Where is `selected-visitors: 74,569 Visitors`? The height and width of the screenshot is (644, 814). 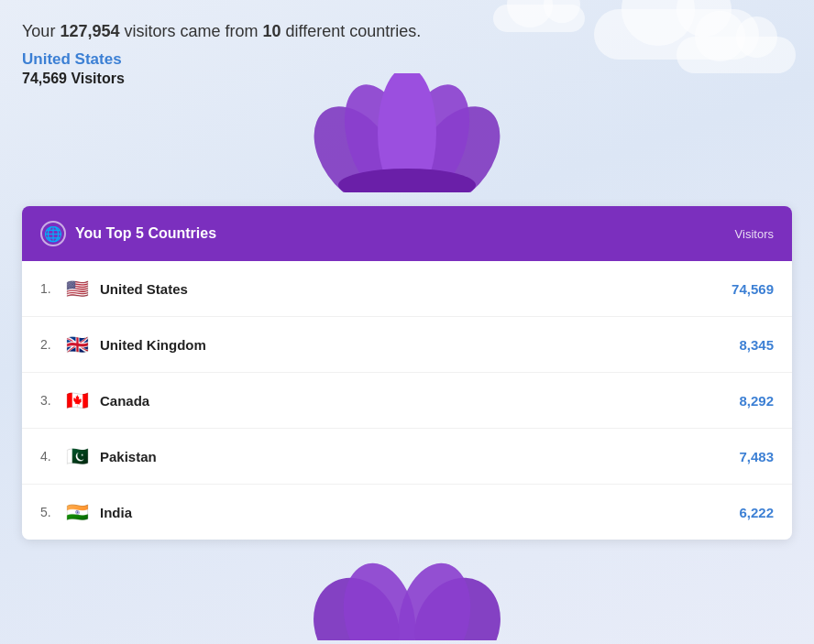 selected-visitors: 74,569 Visitors is located at coordinates (407, 79).